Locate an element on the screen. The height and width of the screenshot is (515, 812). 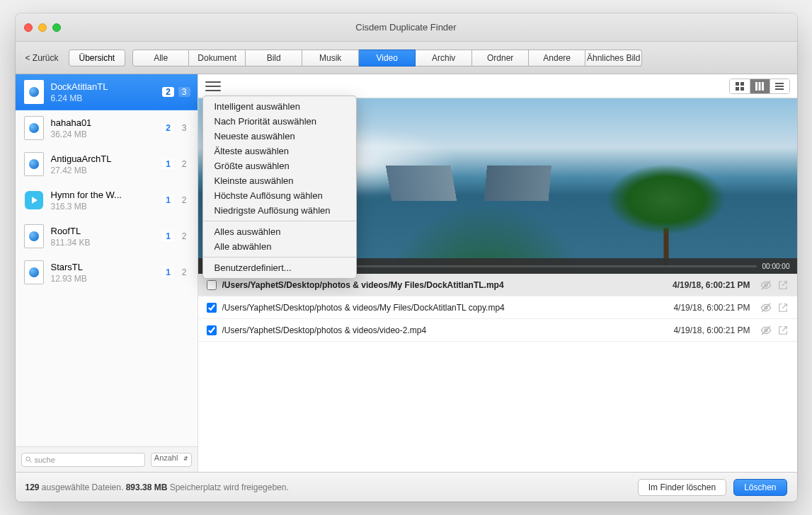
item-size: 6.24 MB is located at coordinates (103, 98).